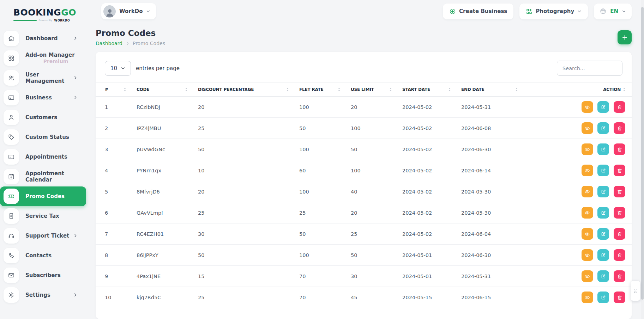 The width and height of the screenshot is (644, 319). Describe the element at coordinates (76, 235) in the screenshot. I see `chevron-right-icon` at that location.